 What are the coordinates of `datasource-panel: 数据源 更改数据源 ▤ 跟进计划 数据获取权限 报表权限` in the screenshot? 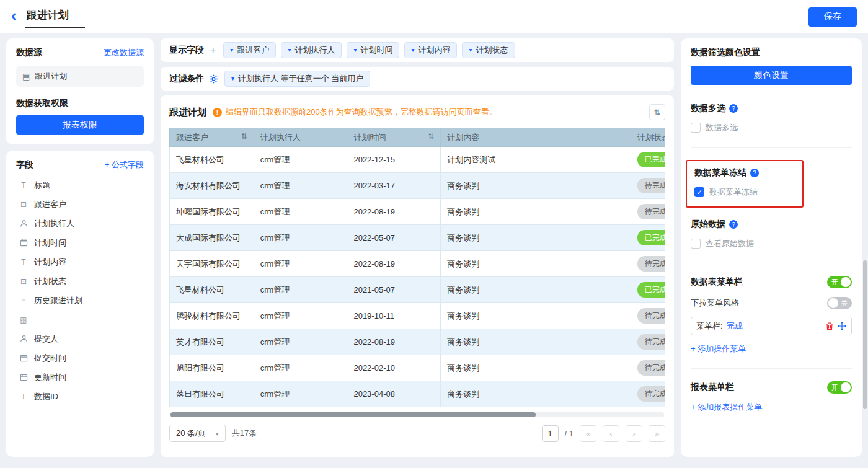 It's located at (80, 92).